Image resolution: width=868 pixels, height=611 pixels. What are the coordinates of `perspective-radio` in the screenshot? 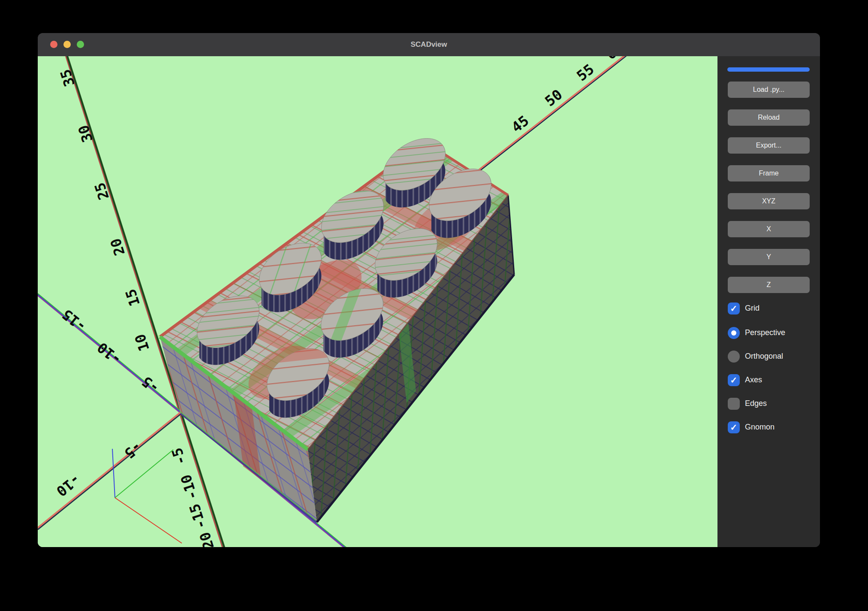 It's located at (734, 333).